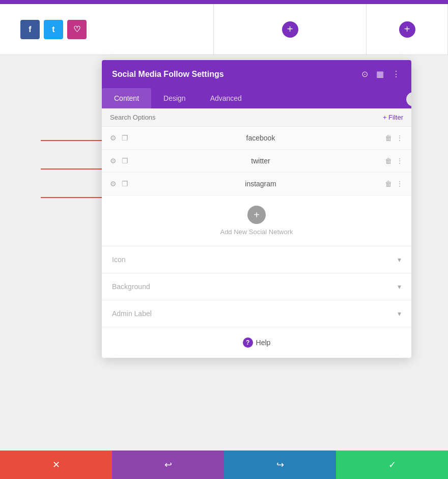 The height and width of the screenshot is (479, 448). What do you see at coordinates (74, 169) in the screenshot?
I see `arrow-twitter` at bounding box center [74, 169].